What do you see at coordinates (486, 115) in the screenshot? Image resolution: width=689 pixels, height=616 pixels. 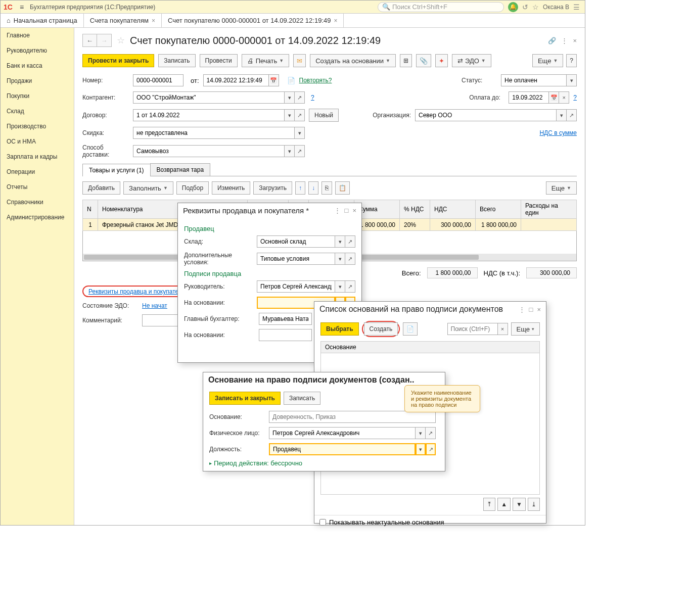 I see `org-input` at bounding box center [486, 115].